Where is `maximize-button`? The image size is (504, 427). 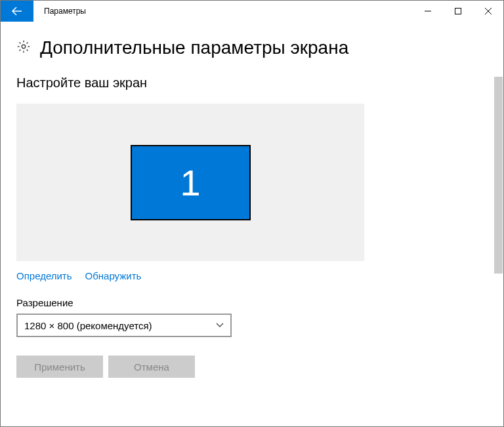 maximize-button is located at coordinates (458, 11).